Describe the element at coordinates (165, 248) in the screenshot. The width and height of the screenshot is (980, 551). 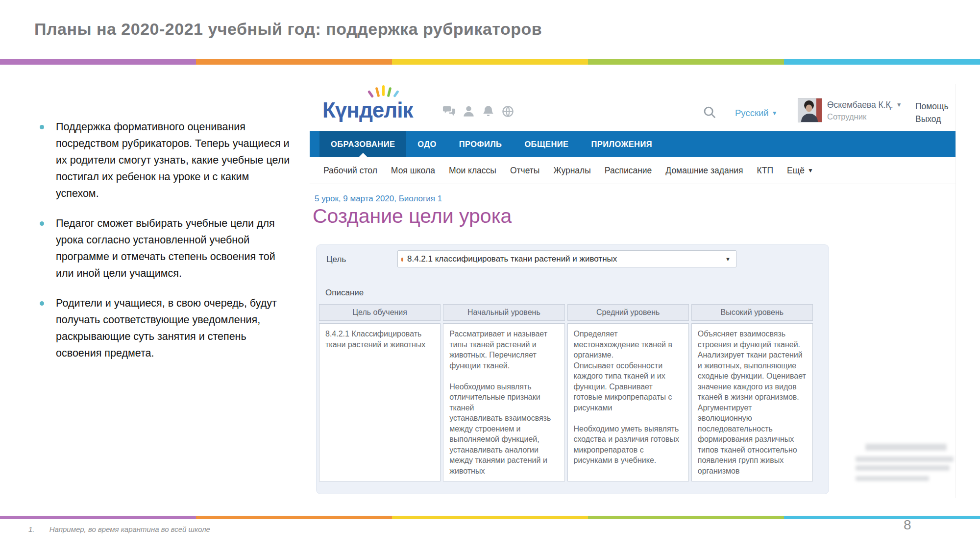
I see `bullet-item: Педагог сможет выбирать учебные цели для…` at that location.